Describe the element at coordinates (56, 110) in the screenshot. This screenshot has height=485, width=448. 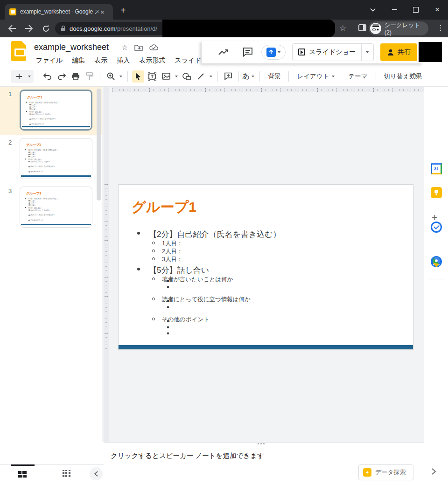
I see `slide-thumbnail: グループ1【2分】自己紹介（氏名を書き込む）1人目：2人目：3人目：【5分】話し…` at that location.